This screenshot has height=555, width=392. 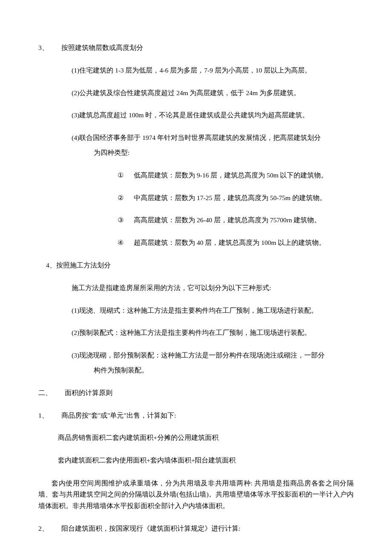 What do you see at coordinates (236, 198) in the screenshot?
I see `circled-item-2: ② 中高层建筑：层数为 17-25 层，建筑总高度为 50-75m 的建筑物。` at bounding box center [236, 198].